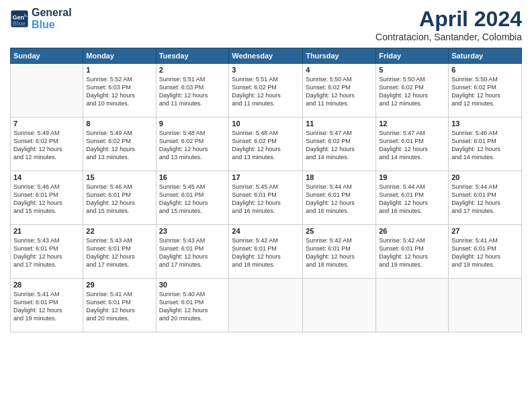 The image size is (532, 411). I want to click on day-number: 15, so click(120, 177).